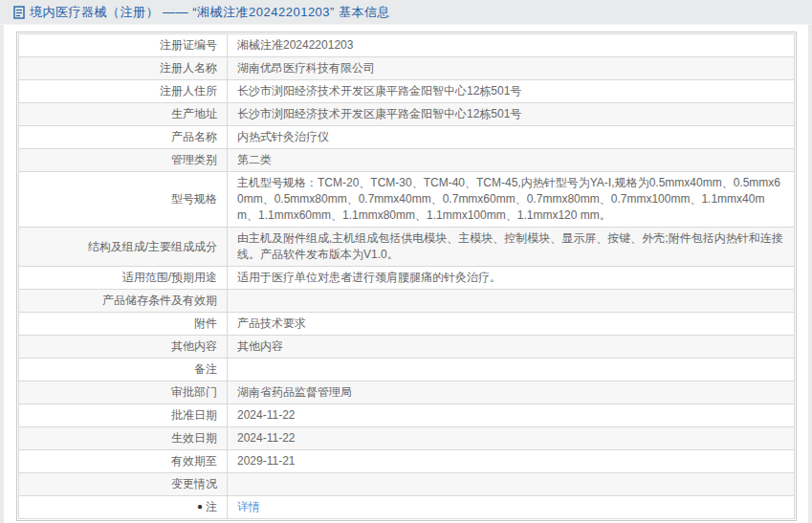  What do you see at coordinates (123, 247) in the screenshot?
I see `row-label: 结构及组成/主要组成成分` at bounding box center [123, 247].